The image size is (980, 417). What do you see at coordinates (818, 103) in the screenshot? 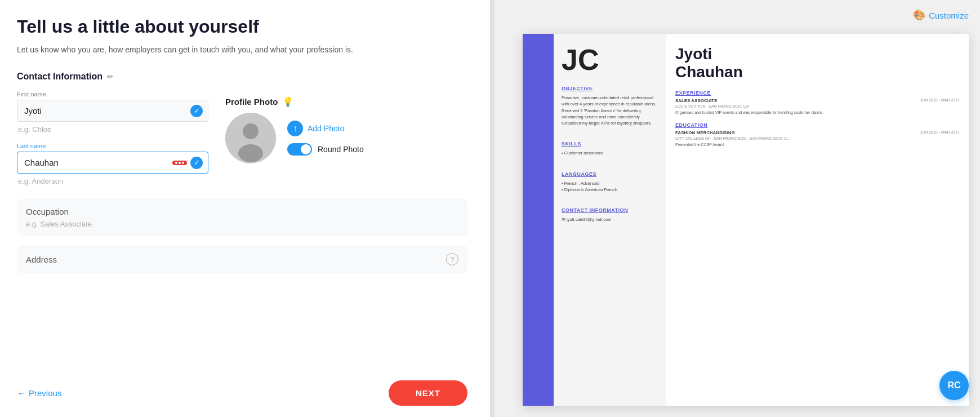
I see `resume-exp-block: EXPERIENCE SALES ASSOCIATE JUN 2019 - MA…` at bounding box center [818, 103].